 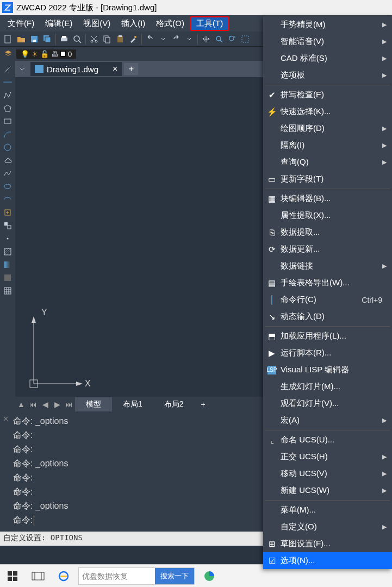 I want to click on cmd-close-icon: ×, so click(x=5, y=419).